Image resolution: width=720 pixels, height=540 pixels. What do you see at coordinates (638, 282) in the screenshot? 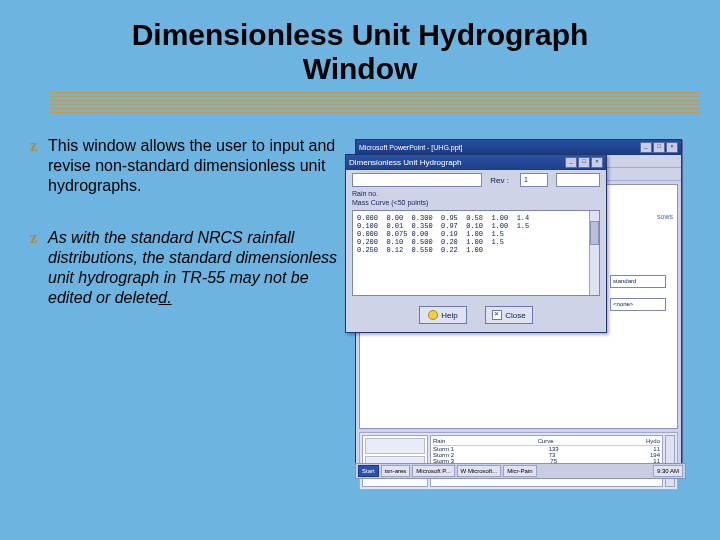
I see `stray-field: standard` at bounding box center [638, 282].